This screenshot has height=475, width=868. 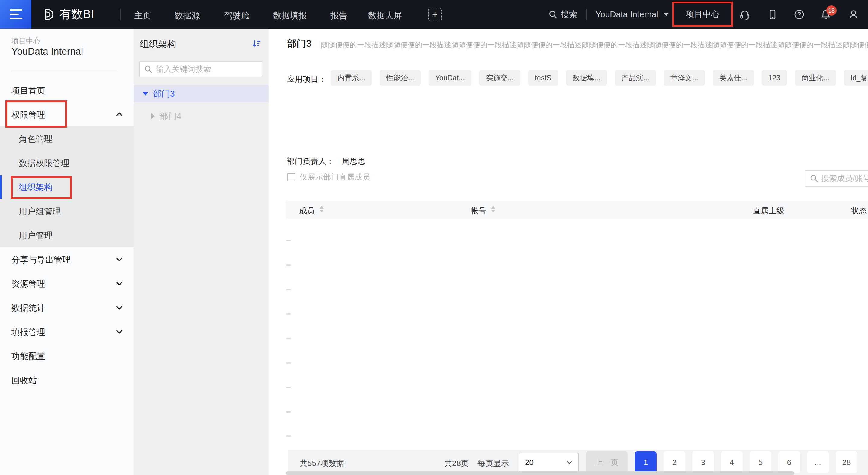 What do you see at coordinates (684, 78) in the screenshot?
I see `project-tag: 章泽文...` at bounding box center [684, 78].